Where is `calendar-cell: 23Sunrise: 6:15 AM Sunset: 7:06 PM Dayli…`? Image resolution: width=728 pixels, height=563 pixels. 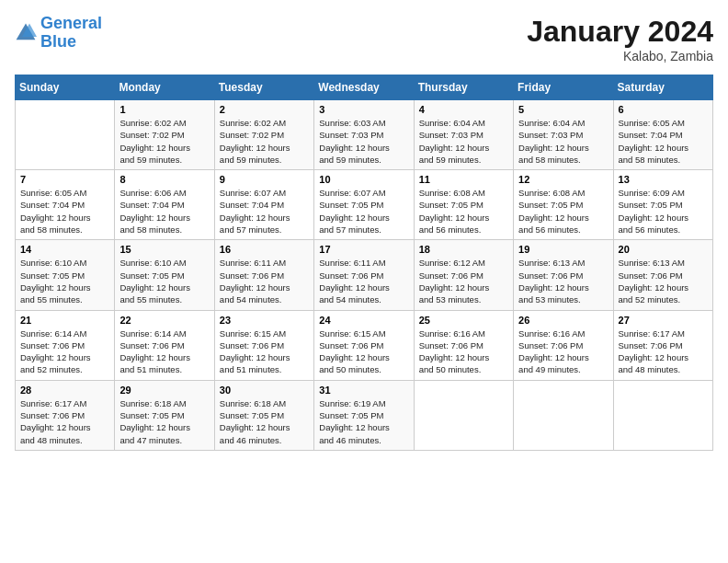
calendar-cell: 23Sunrise: 6:15 AM Sunset: 7:06 PM Dayli… is located at coordinates (264, 345).